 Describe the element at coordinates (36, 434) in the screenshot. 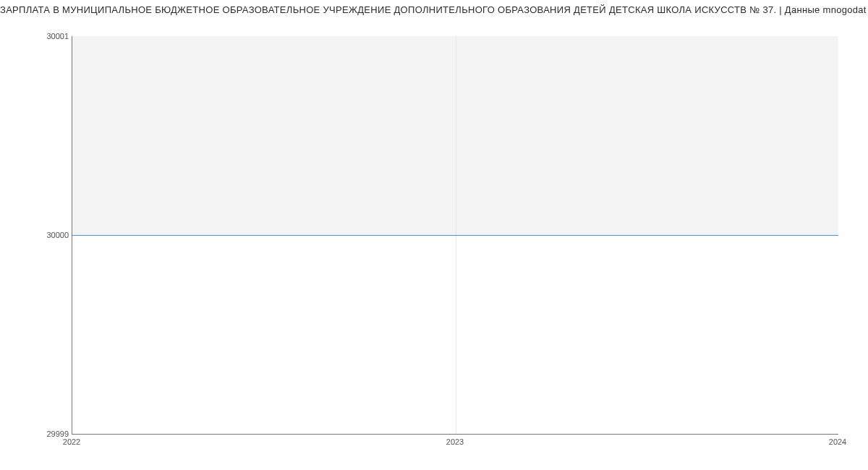

I see `y-tick-29999: 29999` at that location.